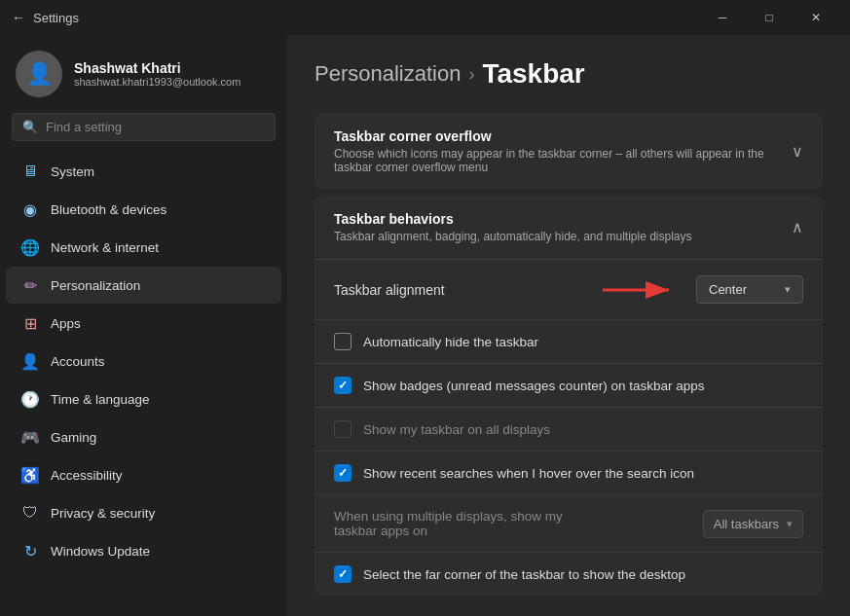  What do you see at coordinates (144, 285) in the screenshot?
I see `sidebar-item-personalization: ✏ Personalization` at bounding box center [144, 285].